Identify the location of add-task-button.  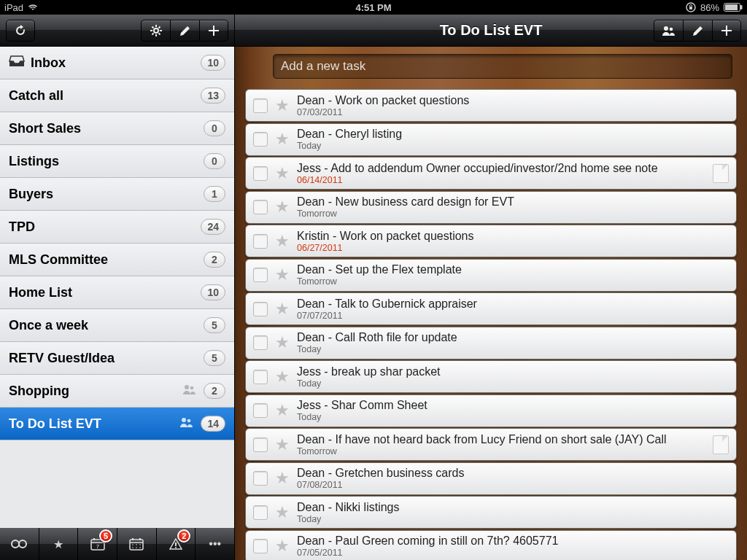
(727, 31).